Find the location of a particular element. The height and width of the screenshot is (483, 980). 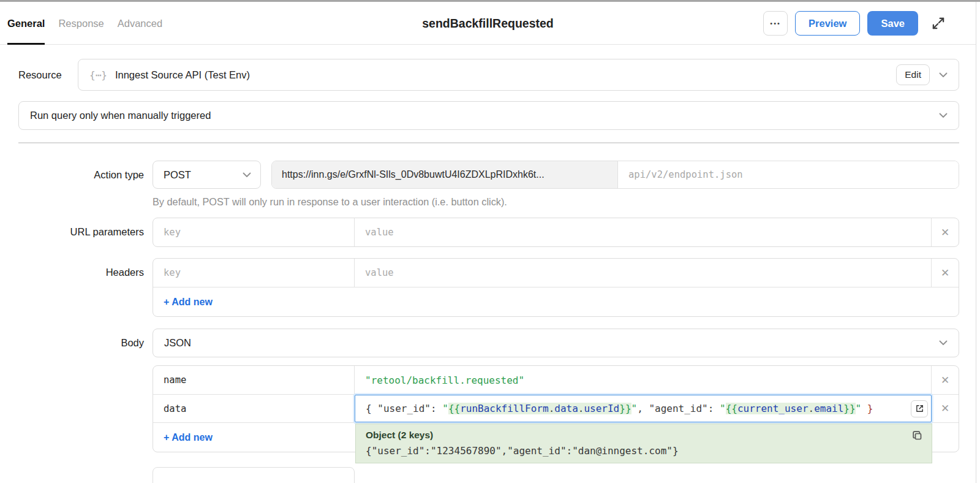

post-helper-text: By default, POST will only run in respon… is located at coordinates (330, 202).